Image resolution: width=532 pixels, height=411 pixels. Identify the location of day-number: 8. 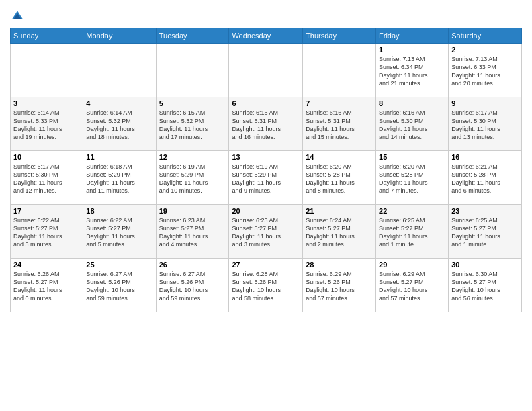
(412, 103).